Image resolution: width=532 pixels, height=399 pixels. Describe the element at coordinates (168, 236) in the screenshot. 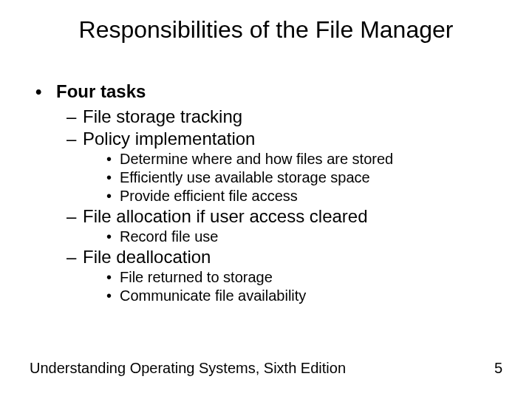

I see `bullet-text: Record file use` at that location.